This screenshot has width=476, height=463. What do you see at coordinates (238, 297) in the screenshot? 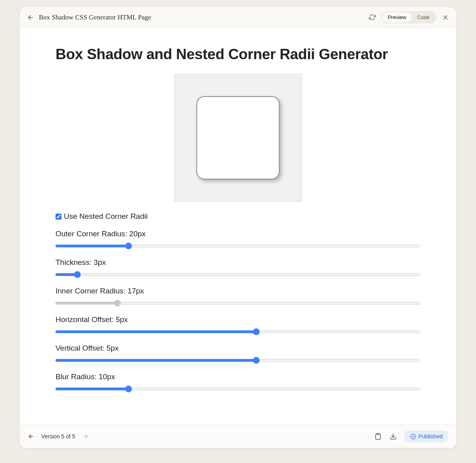
I see `control-inner_radius: Inner Corner Radius: 17px` at bounding box center [238, 297].